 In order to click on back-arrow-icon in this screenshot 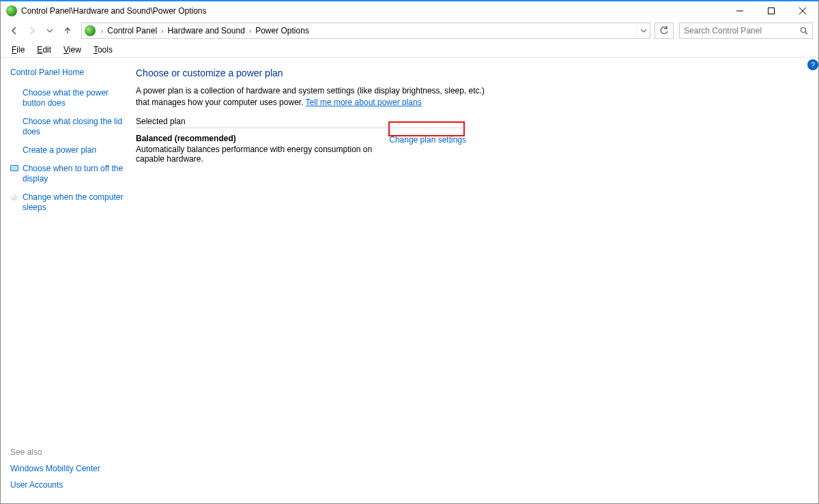, I will do `click(14, 31)`.